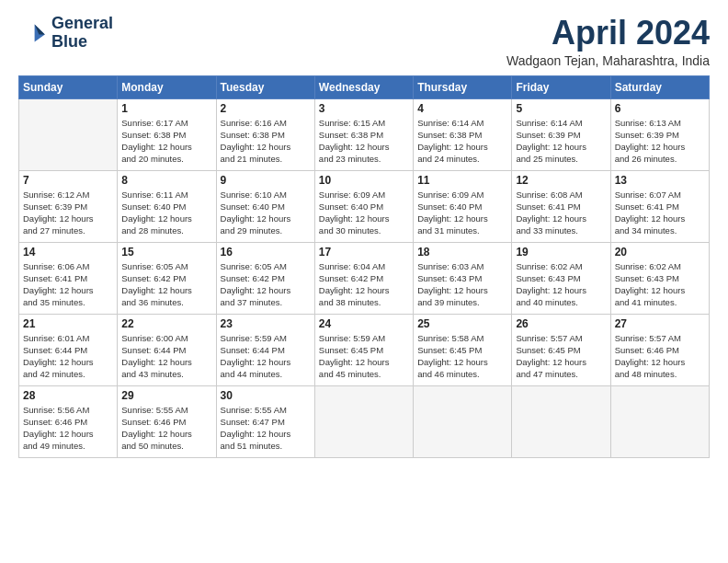  Describe the element at coordinates (463, 206) in the screenshot. I see `calendar-cell: 11Sunrise: 6:09 AMSunset: 6:40 PMDayligh…` at that location.